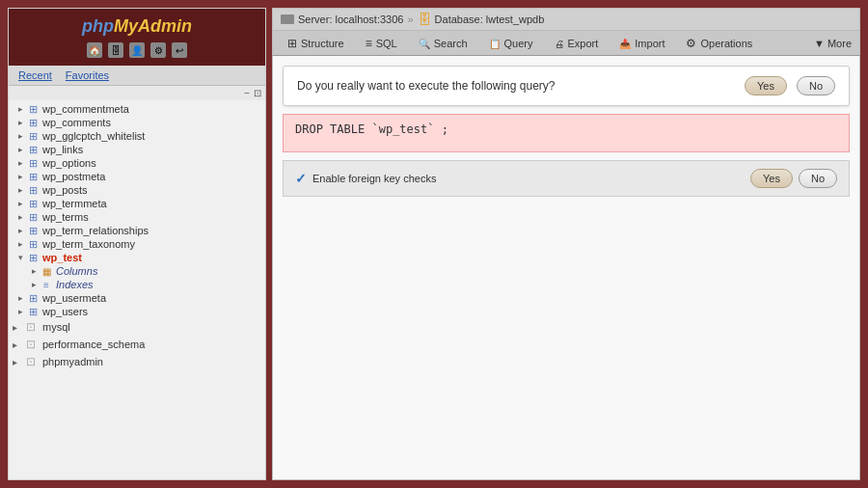 The width and height of the screenshot is (868, 488). Describe the element at coordinates (137, 244) in the screenshot. I see `list-item: ▸ ⊞ wp_term_taxonomy` at that location.